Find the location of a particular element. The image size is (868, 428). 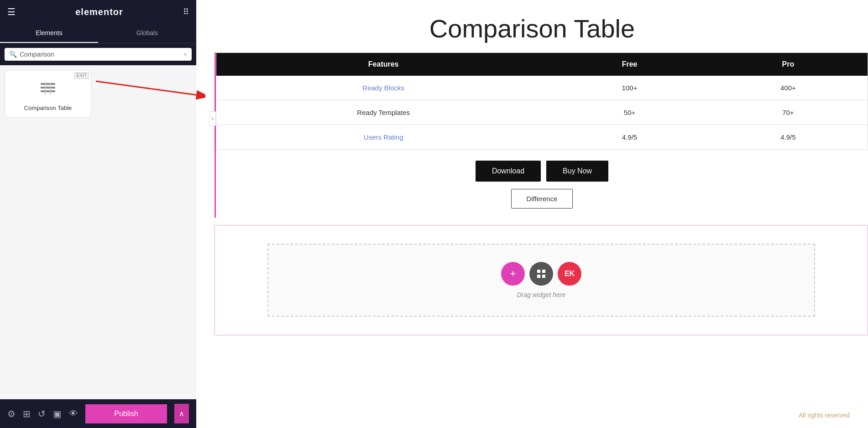

tab-elements: Elements is located at coordinates (49, 33).